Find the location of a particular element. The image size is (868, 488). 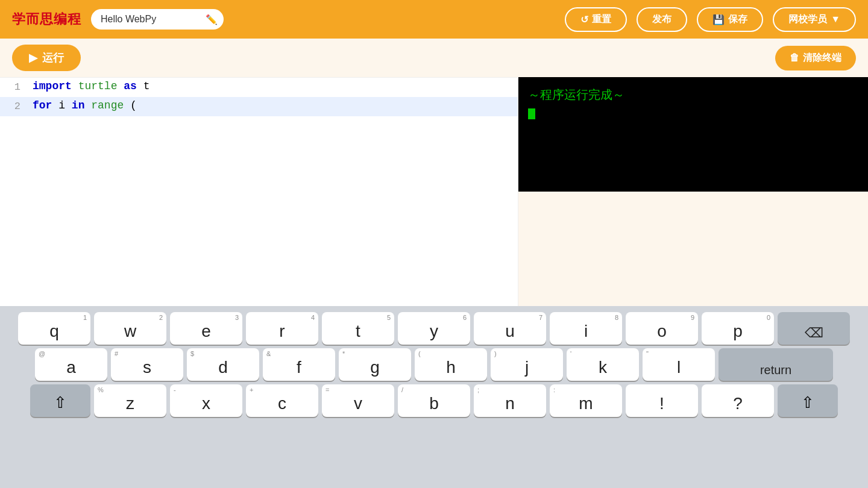

user-label: 网校学员 is located at coordinates (808, 19).